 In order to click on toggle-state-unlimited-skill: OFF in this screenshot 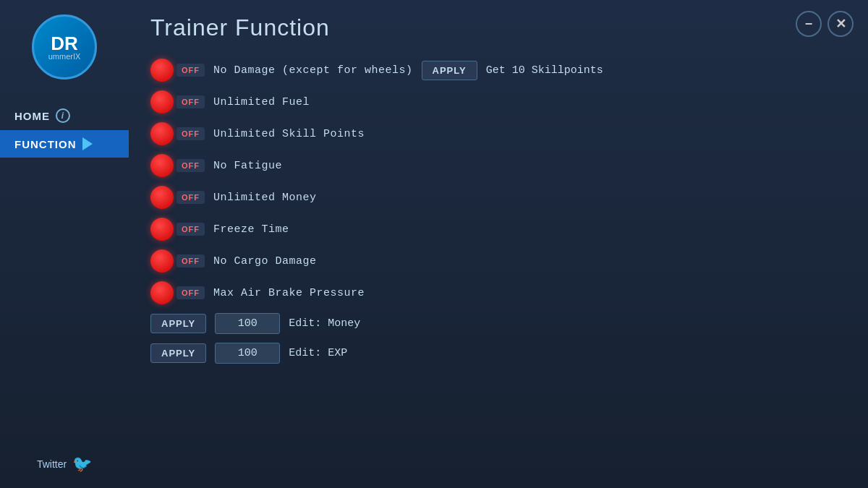, I will do `click(191, 134)`.